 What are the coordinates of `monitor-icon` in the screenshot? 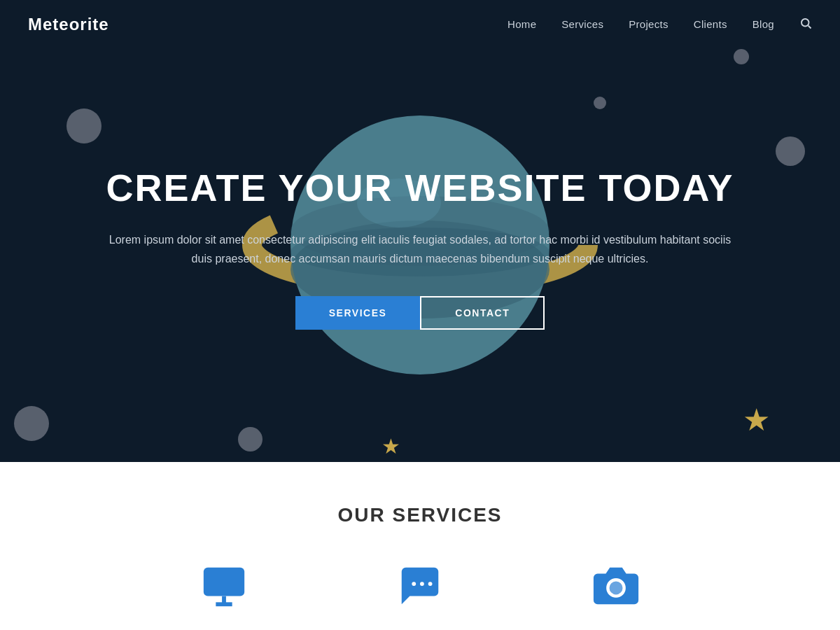 It's located at (224, 589).